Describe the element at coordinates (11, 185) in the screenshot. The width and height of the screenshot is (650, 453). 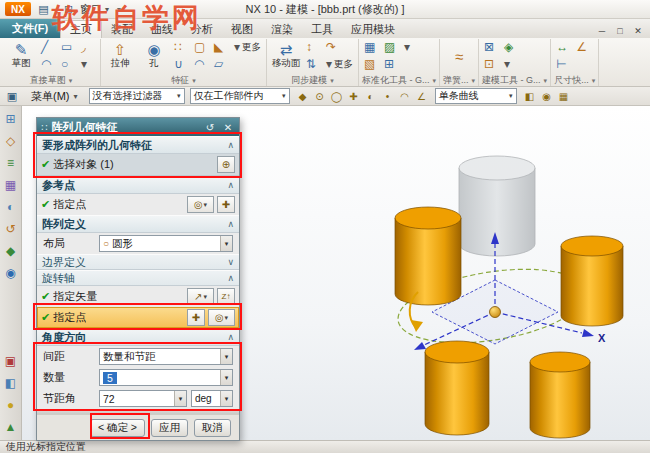
I see `reuse-library-icon: ▦` at that location.